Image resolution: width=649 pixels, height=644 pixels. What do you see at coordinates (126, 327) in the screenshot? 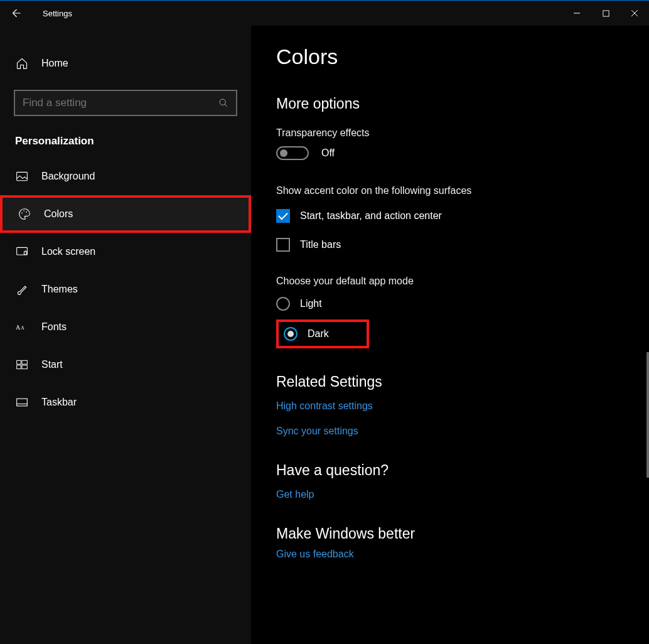
I see `nav-item-fonts: AA Fonts` at bounding box center [126, 327].